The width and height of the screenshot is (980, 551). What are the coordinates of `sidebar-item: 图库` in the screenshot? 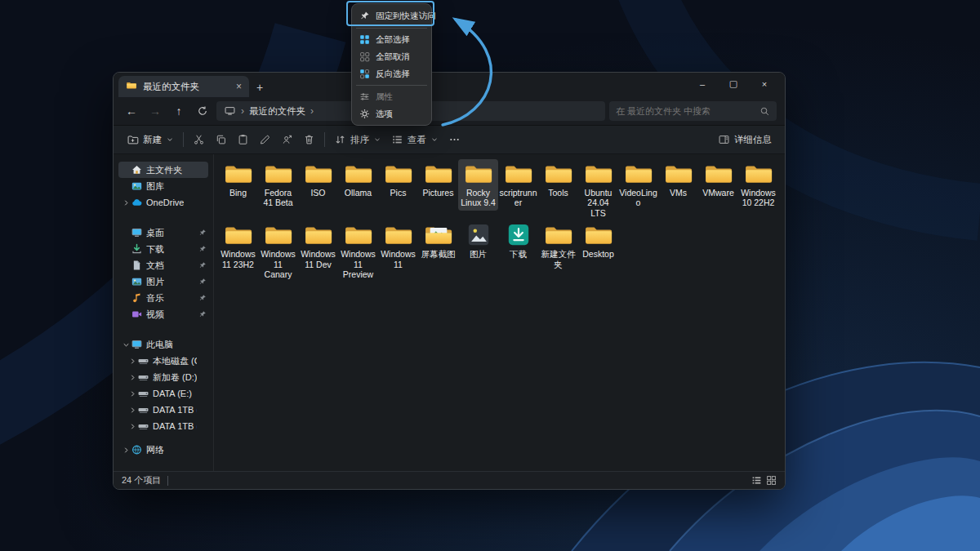 It's located at (163, 186).